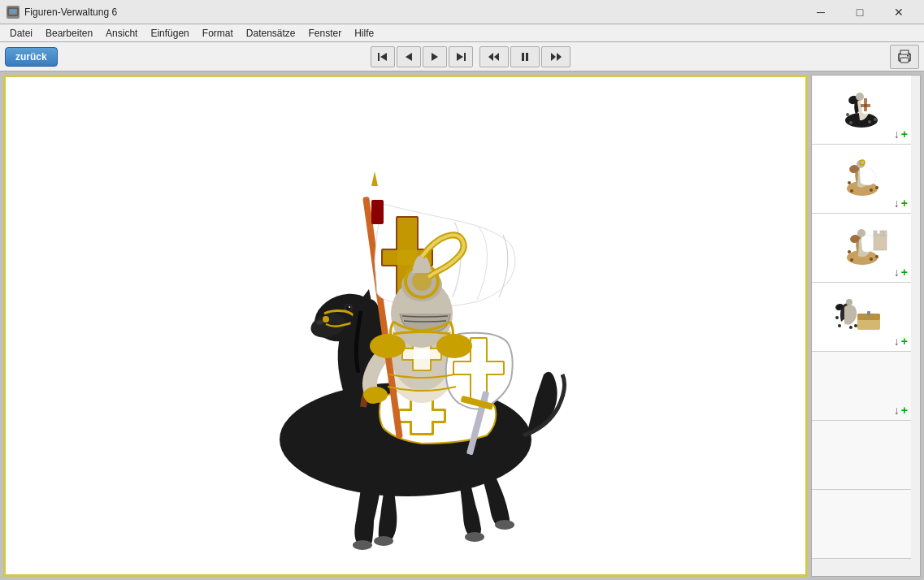 The width and height of the screenshot is (924, 580). Describe the element at coordinates (69, 33) in the screenshot. I see `menu-bearbeiten: Bearbeiten` at that location.